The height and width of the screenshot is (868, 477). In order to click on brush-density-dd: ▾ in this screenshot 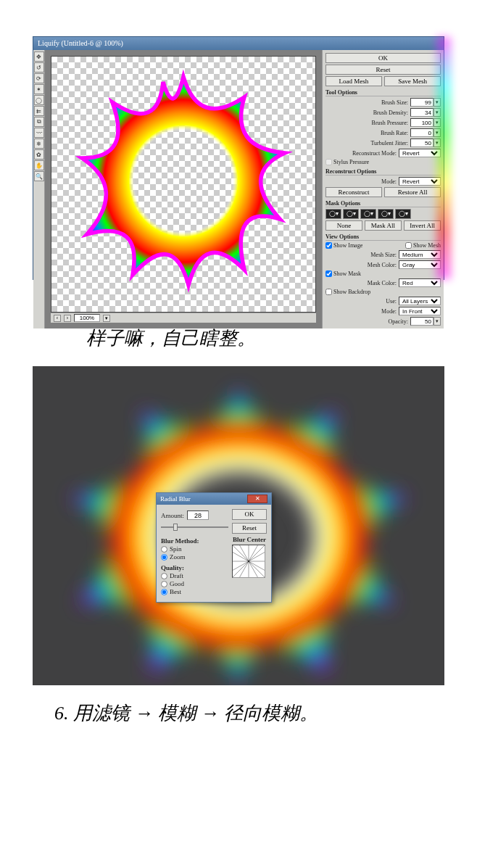, I will do `click(437, 112)`.